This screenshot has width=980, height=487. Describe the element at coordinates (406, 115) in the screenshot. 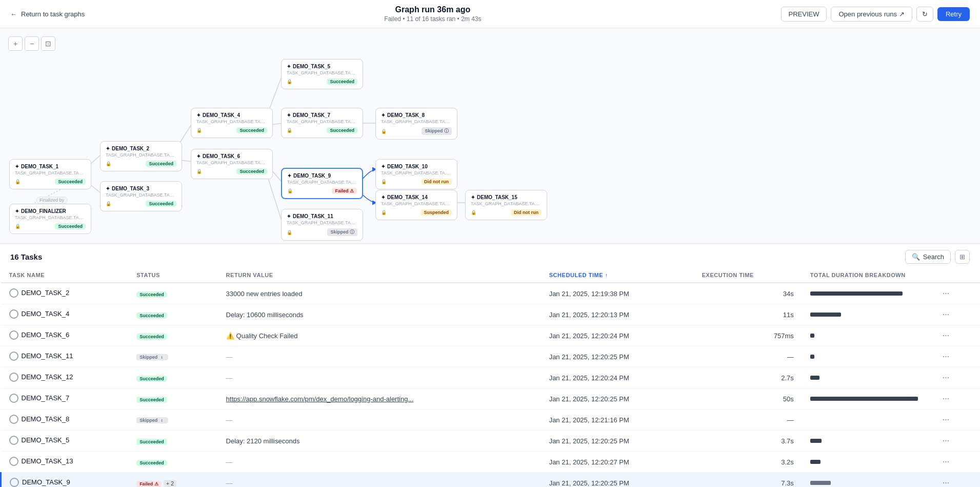

I see `task8-name: DEMO_TASK_8` at that location.